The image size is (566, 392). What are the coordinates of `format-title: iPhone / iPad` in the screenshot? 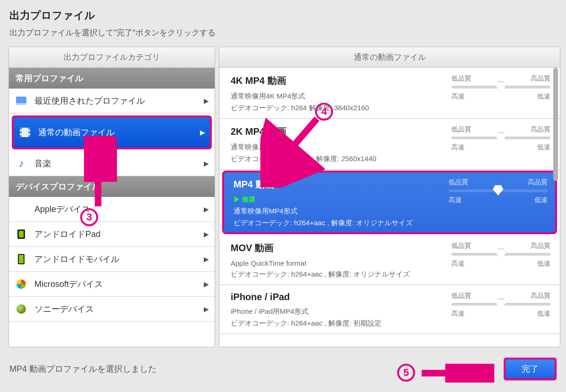 It's located at (307, 297).